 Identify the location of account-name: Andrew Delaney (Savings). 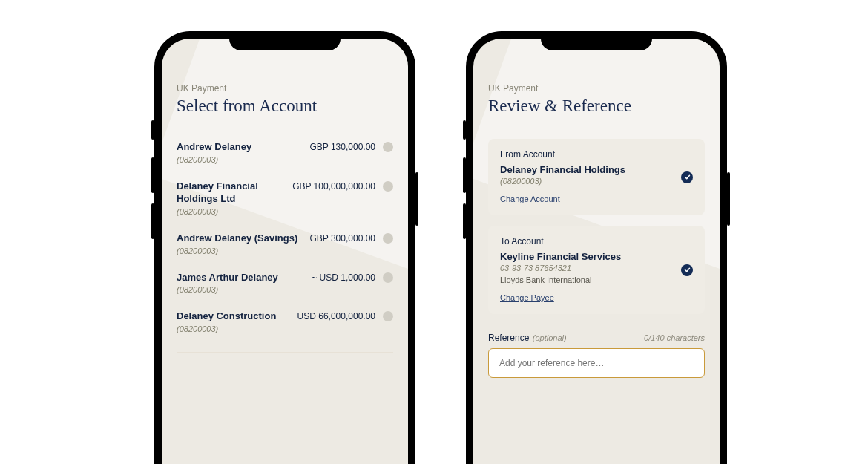
(243, 239).